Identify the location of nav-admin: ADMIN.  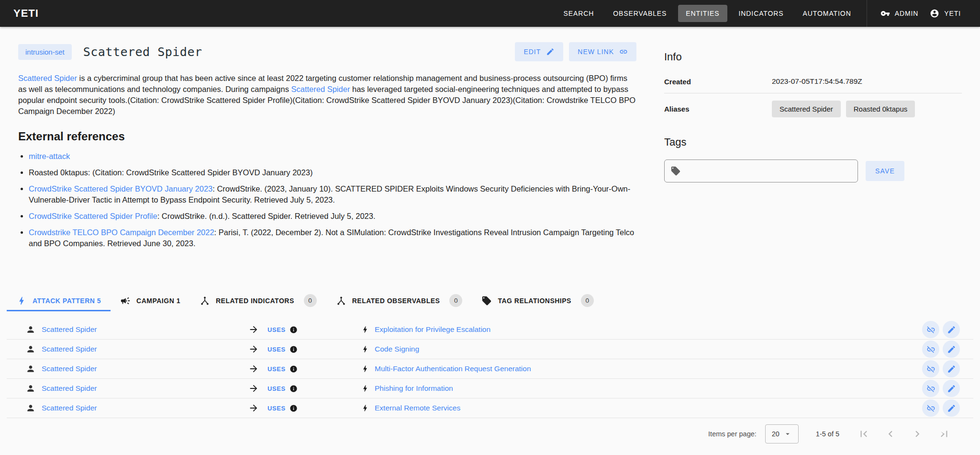
(900, 13).